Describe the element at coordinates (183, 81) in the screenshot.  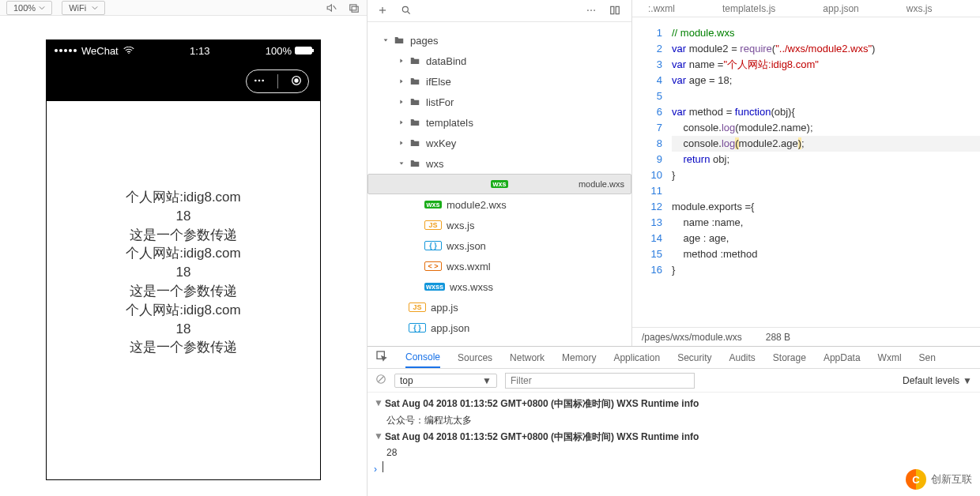
I see `nav-bar` at that location.